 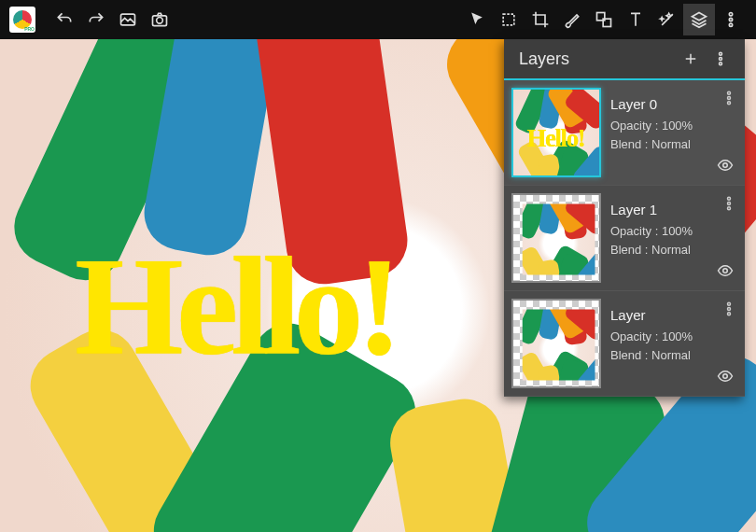 What do you see at coordinates (96, 20) in the screenshot?
I see `redo-icon` at bounding box center [96, 20].